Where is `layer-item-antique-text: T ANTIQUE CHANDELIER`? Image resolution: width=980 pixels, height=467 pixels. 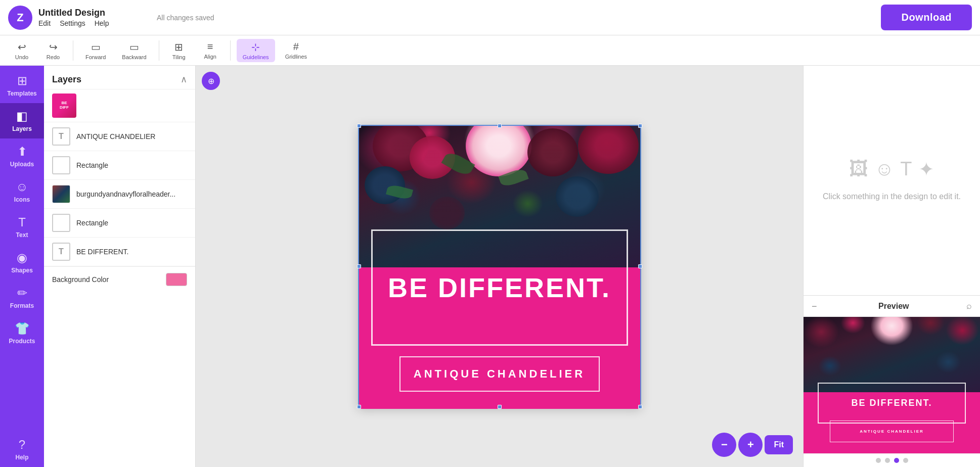 layer-item-antique-text: T ANTIQUE CHANDELIER is located at coordinates (119, 136).